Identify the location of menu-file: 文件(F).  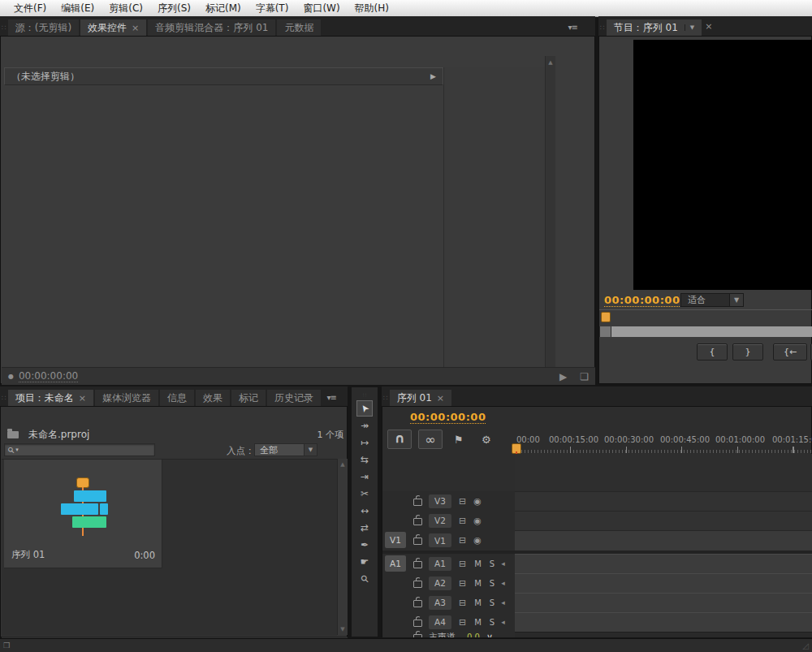
(30, 8).